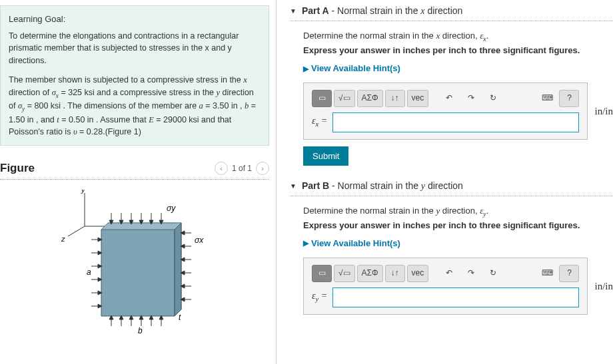 This screenshot has width=613, height=364. What do you see at coordinates (458, 226) in the screenshot?
I see `part-b-instruct: Express your answer in inches per inch t…` at bounding box center [458, 226].